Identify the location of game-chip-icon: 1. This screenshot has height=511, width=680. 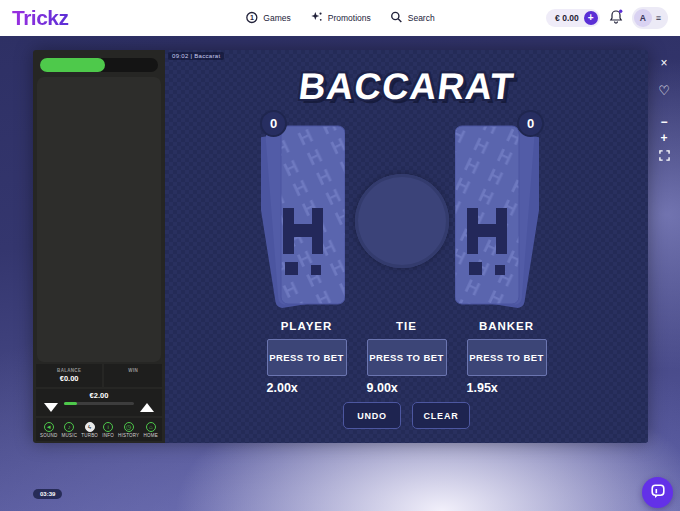
(252, 18).